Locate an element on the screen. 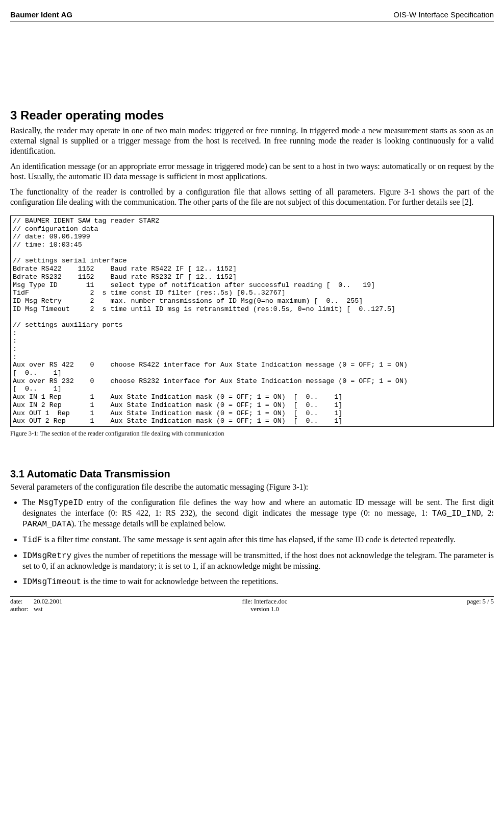 The height and width of the screenshot is (821, 504). page-header: Baumer Ident AG OIS-W Interface Specific… is located at coordinates (252, 14).